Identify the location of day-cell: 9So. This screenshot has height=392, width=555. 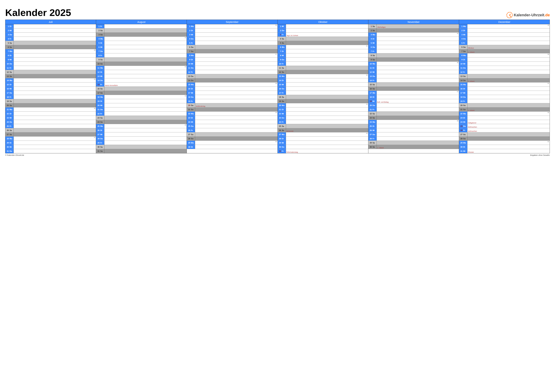
(414, 59).